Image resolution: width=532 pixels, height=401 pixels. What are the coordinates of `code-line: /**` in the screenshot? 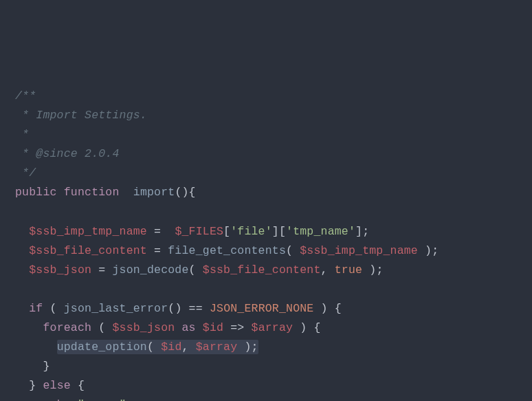 It's located at (266, 96).